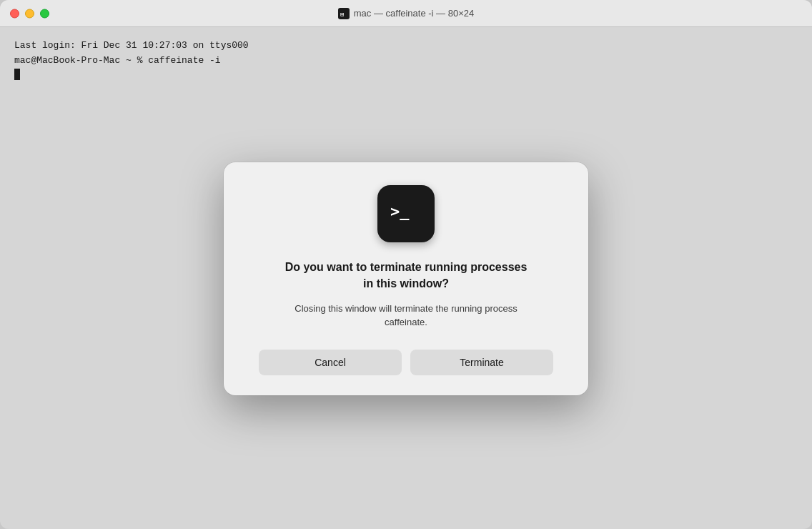 The image size is (812, 529). What do you see at coordinates (406, 214) in the screenshot?
I see `terminal-icon: >_` at bounding box center [406, 214].